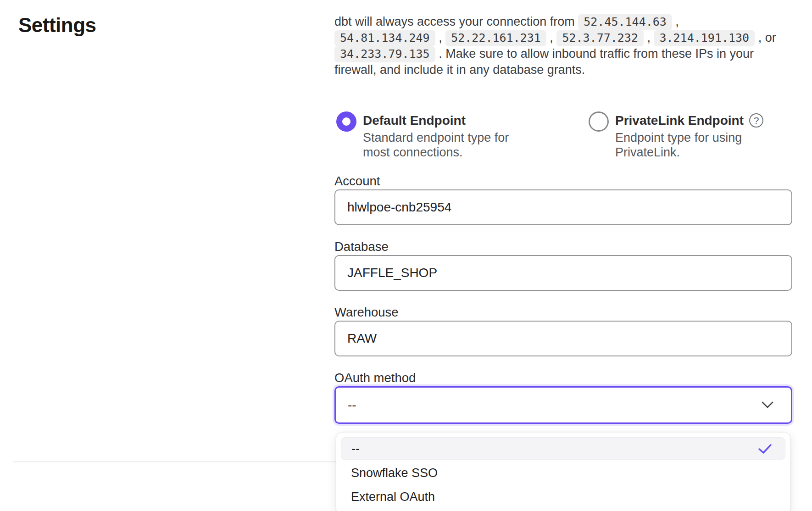 Image resolution: width=812 pixels, height=511 pixels. Describe the element at coordinates (704, 39) in the screenshot. I see `ip-address-pill: 3.214.191.130` at that location.